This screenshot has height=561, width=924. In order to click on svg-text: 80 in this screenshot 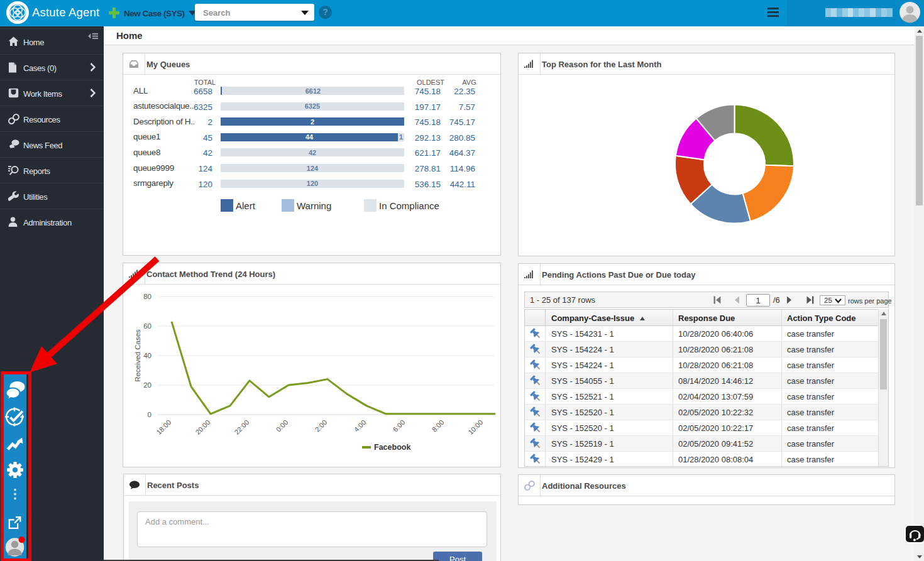, I will do `click(147, 297)`.